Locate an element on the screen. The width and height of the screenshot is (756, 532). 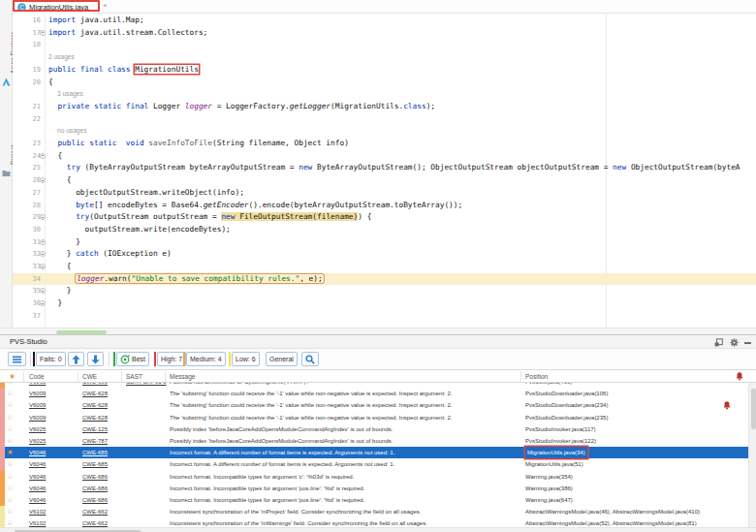
project-folder-icon is located at coordinates (6, 172).